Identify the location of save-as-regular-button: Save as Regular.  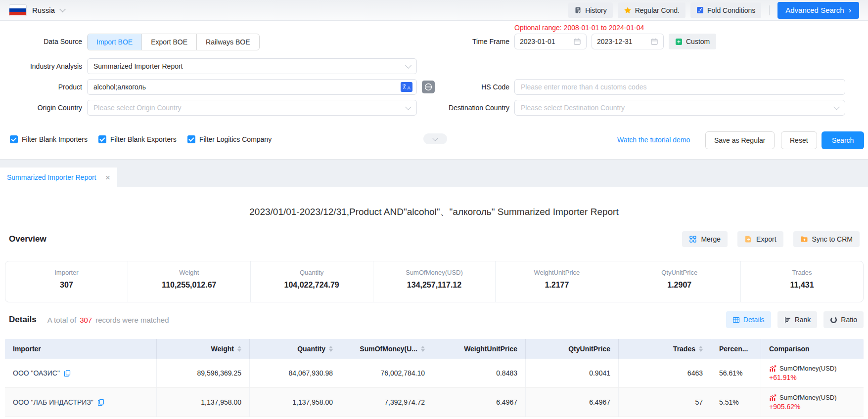
(740, 140).